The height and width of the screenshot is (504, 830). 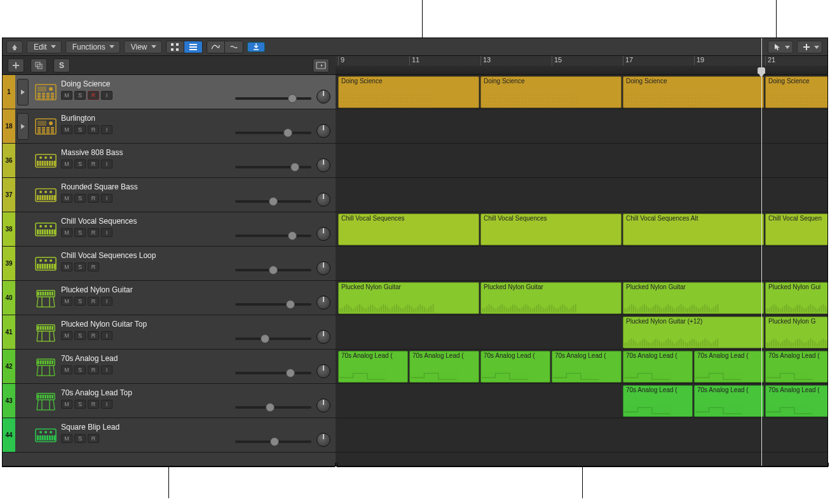 I want to click on track-header-config-button, so click(x=321, y=65).